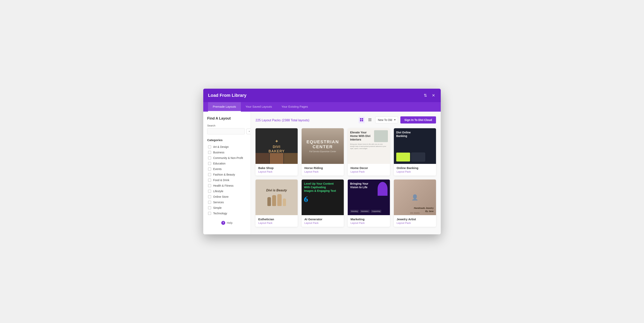 The width and height of the screenshot is (644, 323). What do you see at coordinates (434, 96) in the screenshot?
I see `close-button: ✕` at bounding box center [434, 96].